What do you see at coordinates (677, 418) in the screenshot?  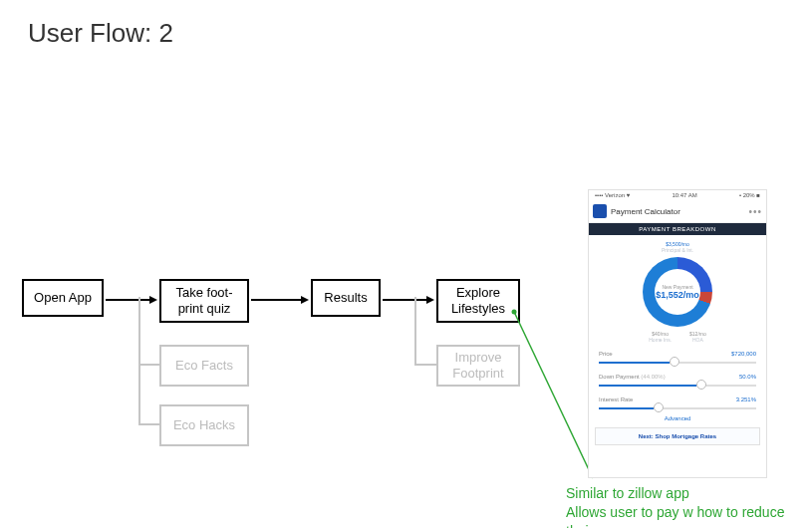 I see `advanced-link: Advanced` at bounding box center [677, 418].